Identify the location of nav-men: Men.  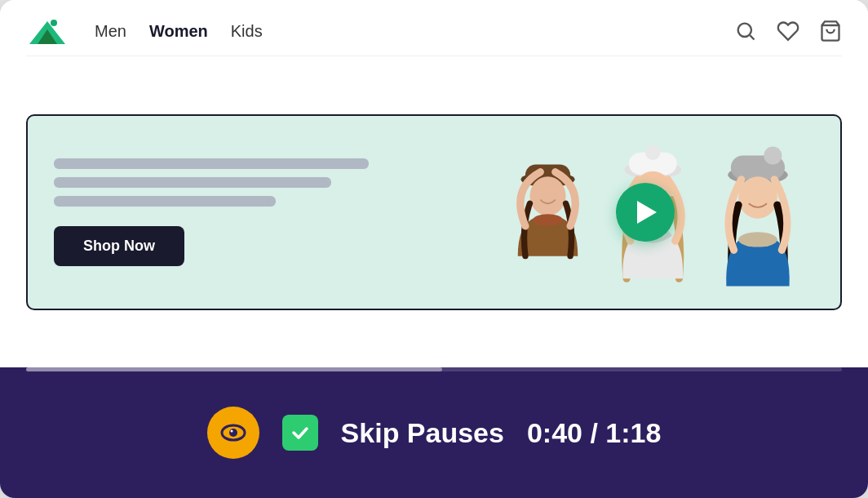
(111, 31).